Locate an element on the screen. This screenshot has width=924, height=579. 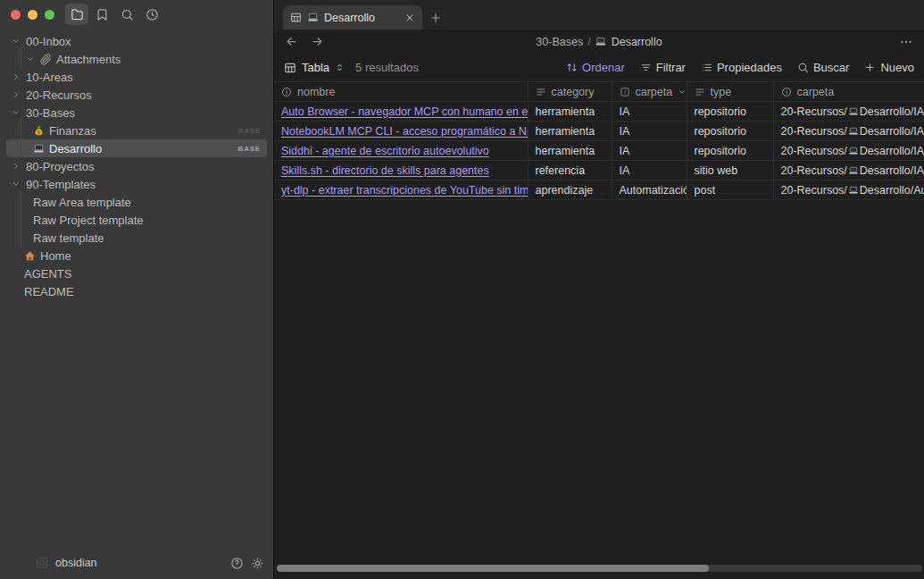
note-link: NotebookLM MCP CLI - acceso programático… is located at coordinates (404, 131).